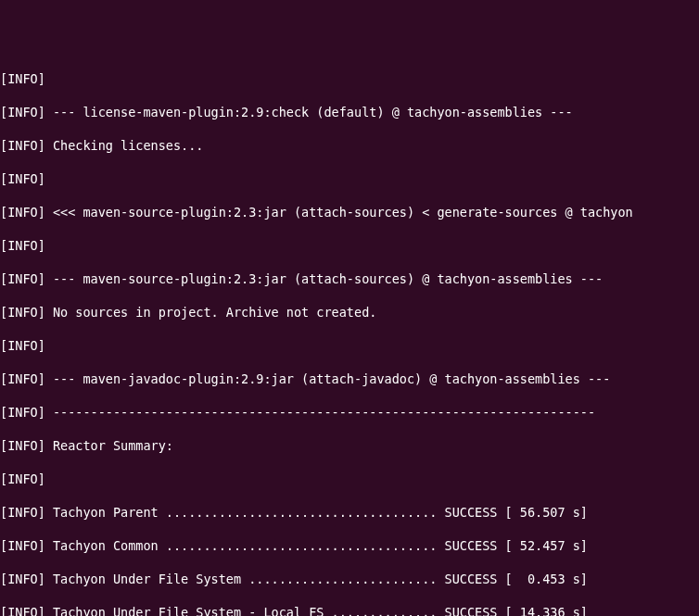  What do you see at coordinates (350, 312) in the screenshot?
I see `terminal-line: [INFO] No sources in project. Archive no…` at bounding box center [350, 312].